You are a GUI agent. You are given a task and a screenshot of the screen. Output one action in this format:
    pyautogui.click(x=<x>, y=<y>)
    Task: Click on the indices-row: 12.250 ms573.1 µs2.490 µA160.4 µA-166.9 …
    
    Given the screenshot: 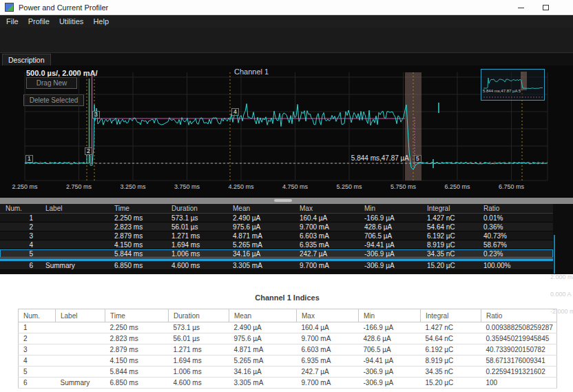 What is the action you would take?
    pyautogui.click(x=288, y=328)
    